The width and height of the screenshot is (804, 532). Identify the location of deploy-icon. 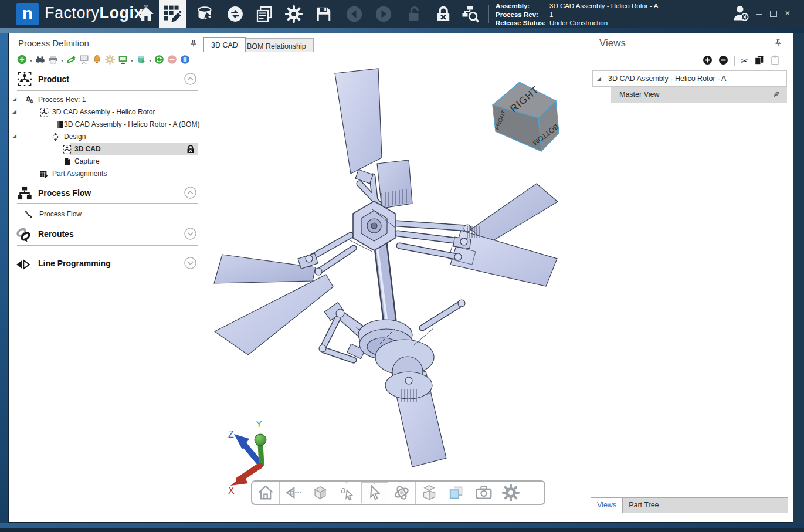
(123, 61).